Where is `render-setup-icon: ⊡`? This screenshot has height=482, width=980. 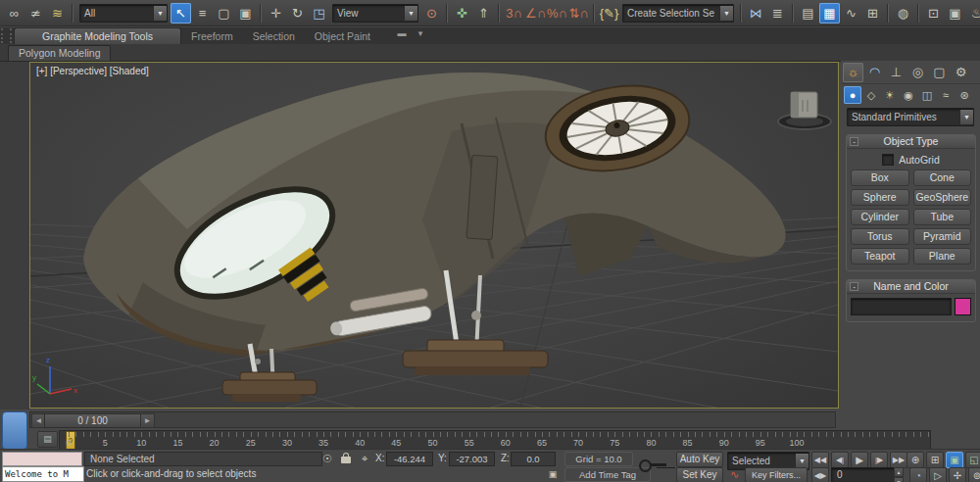
render-setup-icon: ⊡ is located at coordinates (933, 14).